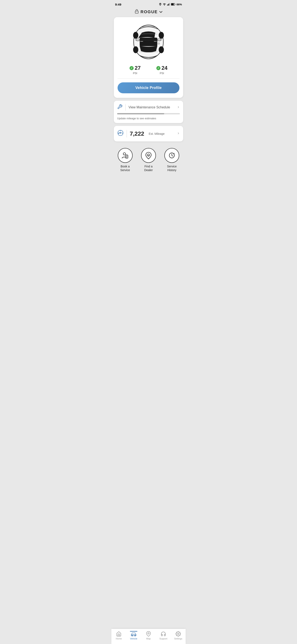  Describe the element at coordinates (148, 58) in the screenshot. I see `vehicle-card: ✓ 27 PSI ✓ 24 PSI Vehicle Profile` at that location.